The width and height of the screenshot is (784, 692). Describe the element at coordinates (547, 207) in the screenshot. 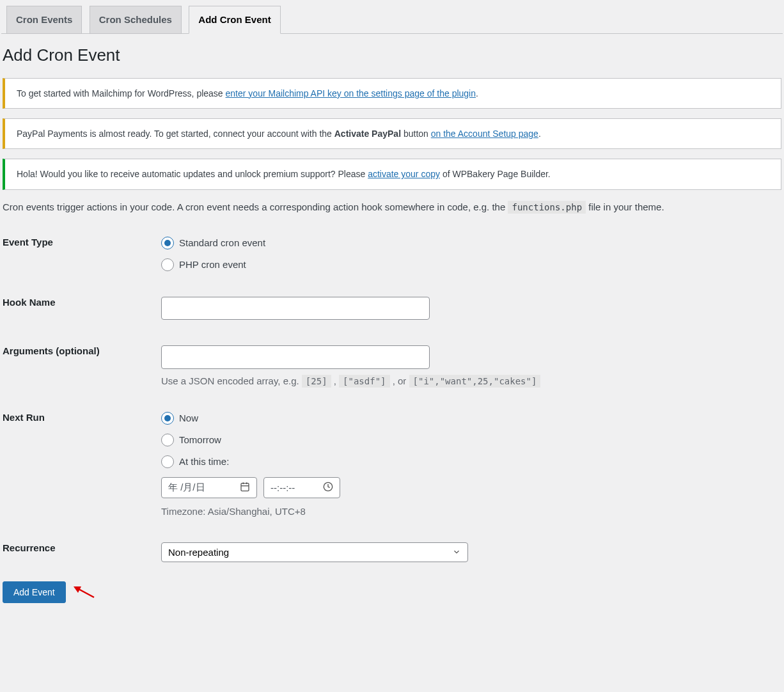

I see `code-functions-php: functions.php` at that location.